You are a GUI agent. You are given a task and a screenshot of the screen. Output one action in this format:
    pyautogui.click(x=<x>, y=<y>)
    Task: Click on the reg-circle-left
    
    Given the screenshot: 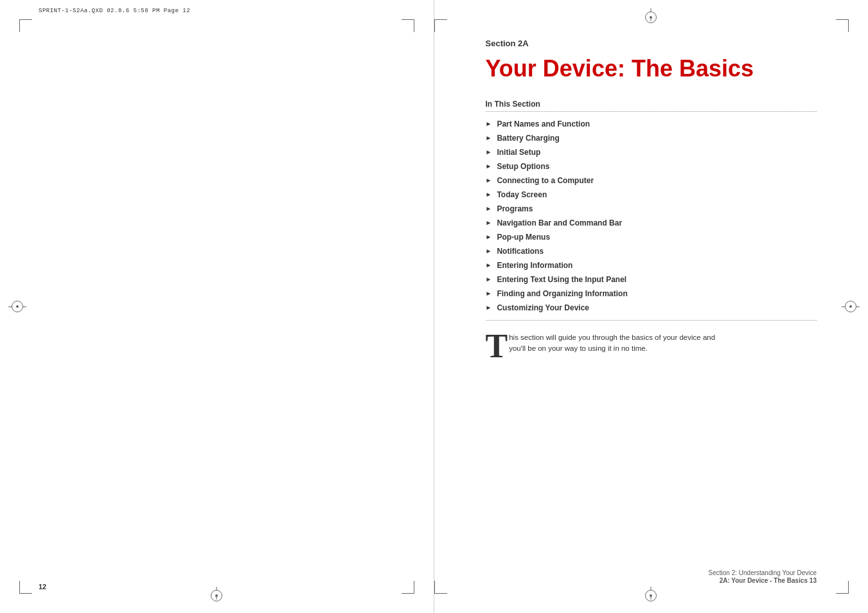 What is the action you would take?
    pyautogui.click(x=17, y=306)
    